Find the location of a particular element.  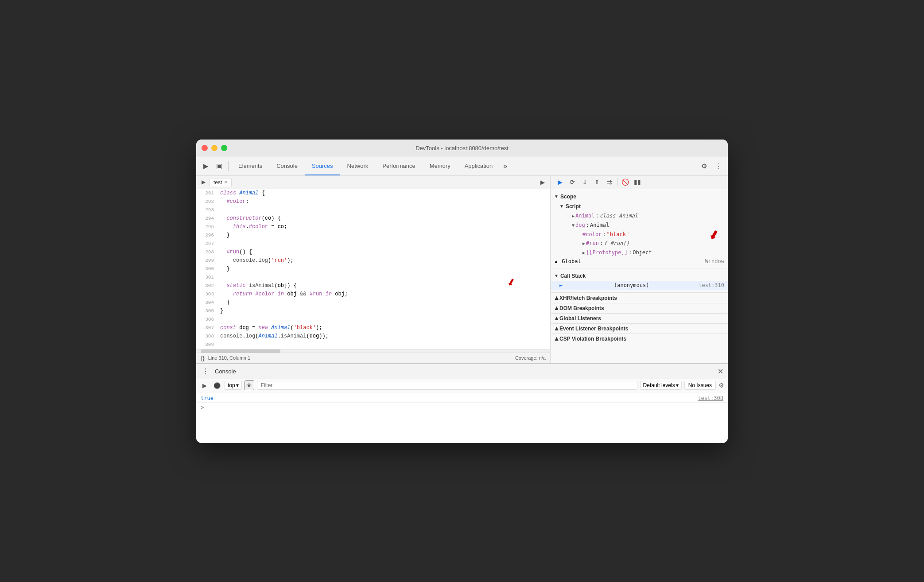

play-icon: ▶ is located at coordinates (203, 182).